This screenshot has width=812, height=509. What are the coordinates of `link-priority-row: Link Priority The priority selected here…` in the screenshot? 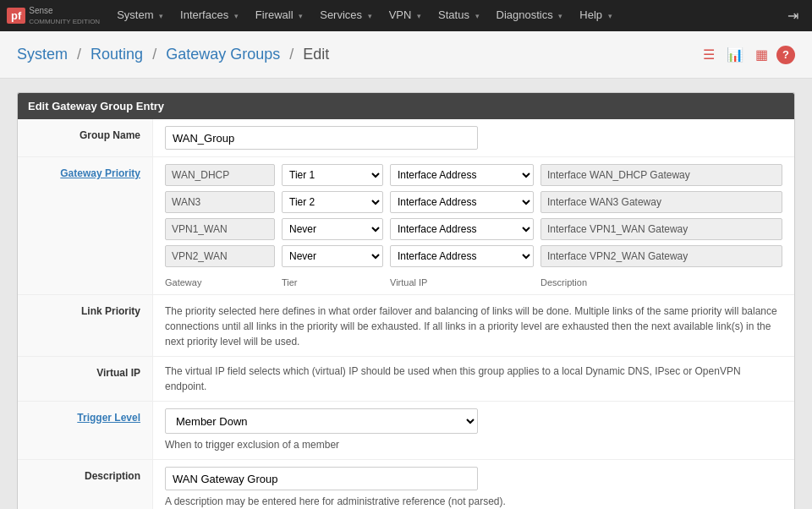 It's located at (406, 326).